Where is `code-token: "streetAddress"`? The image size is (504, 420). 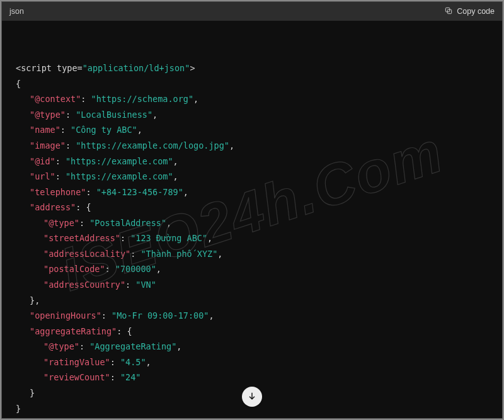
code-token: "streetAddress" is located at coordinates (82, 238).